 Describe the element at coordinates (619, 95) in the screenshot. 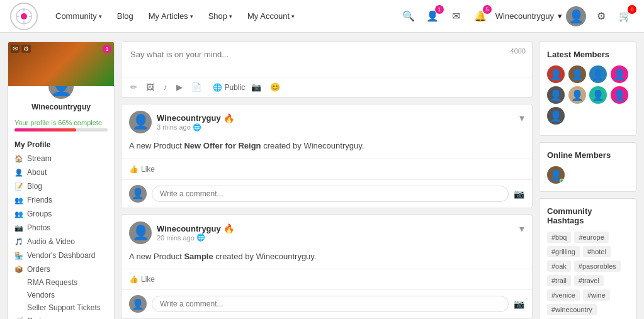

I see `latest-member-8: 👤` at that location.